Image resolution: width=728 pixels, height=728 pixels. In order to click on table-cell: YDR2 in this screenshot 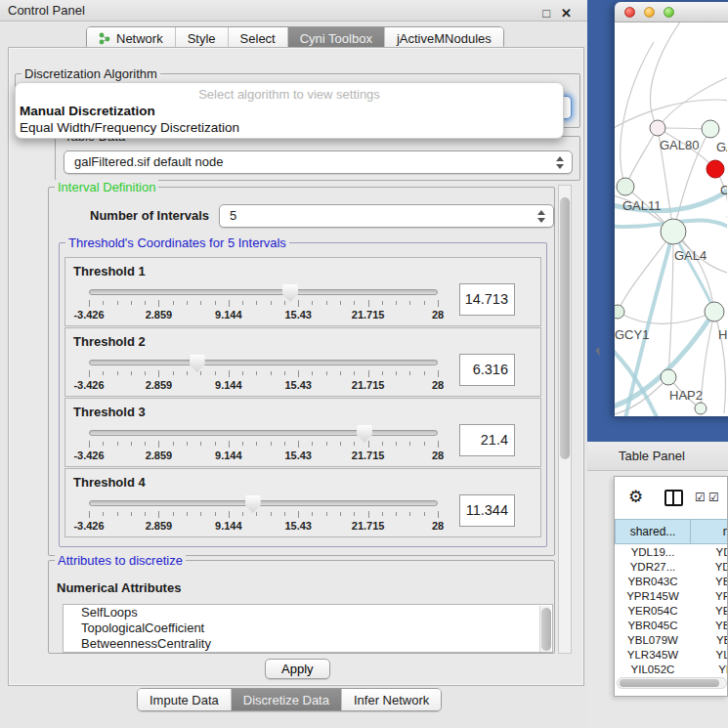, I will do `click(709, 567)`.